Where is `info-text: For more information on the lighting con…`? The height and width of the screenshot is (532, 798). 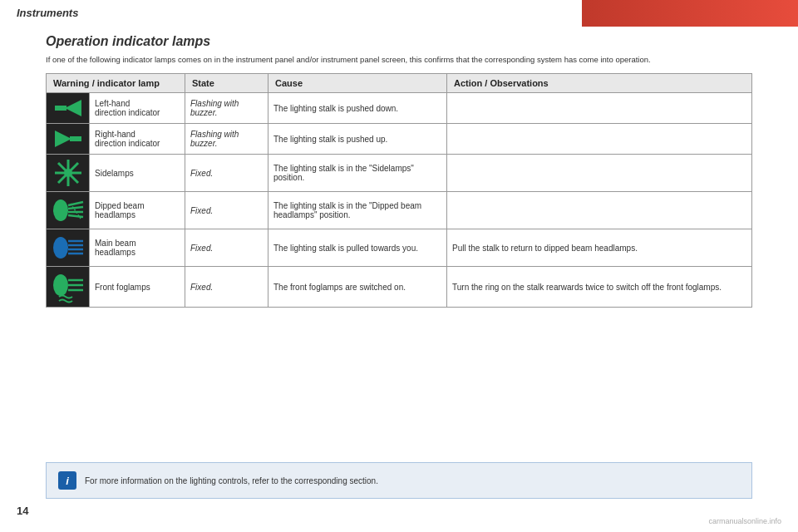
info-text: For more information on the lighting con… is located at coordinates (231, 480).